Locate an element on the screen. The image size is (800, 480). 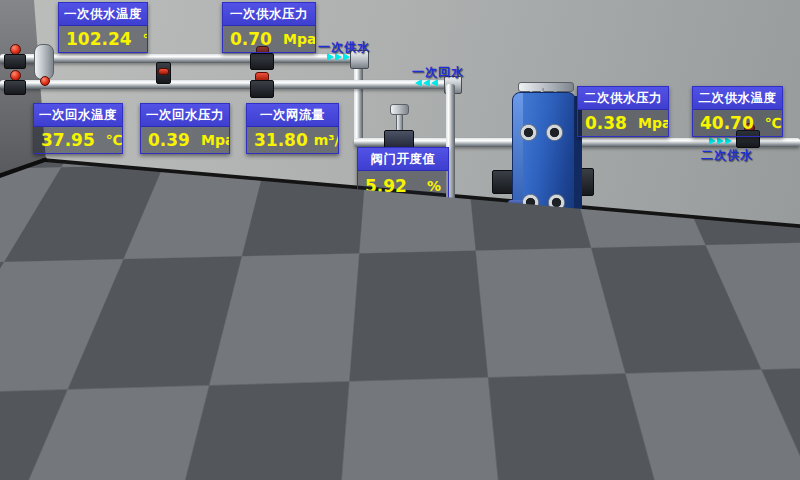
gauge-value-row: 0.39 Mpa is located at coordinates (185, 140).